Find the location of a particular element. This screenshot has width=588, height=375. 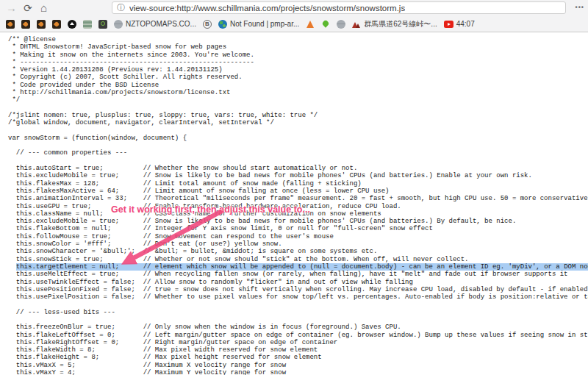

red-mountain-favicon is located at coordinates (356, 24).